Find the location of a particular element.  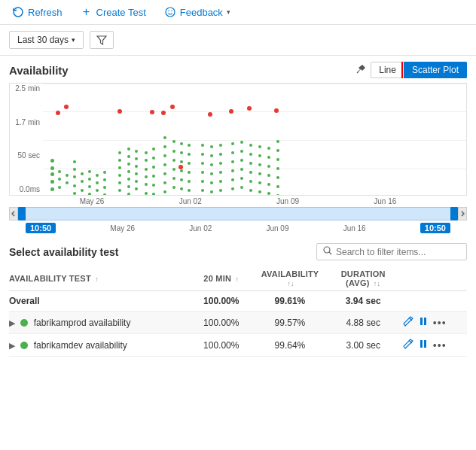

table-row: ▶ fabrikamprod availability 100.00% 99.5… is located at coordinates (238, 323).